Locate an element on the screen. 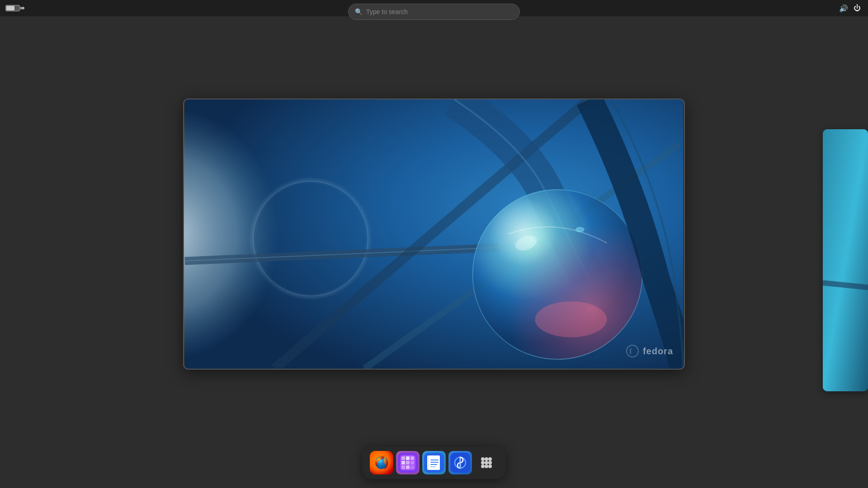 The width and height of the screenshot is (868, 488). battery-icon is located at coordinates (13, 8).